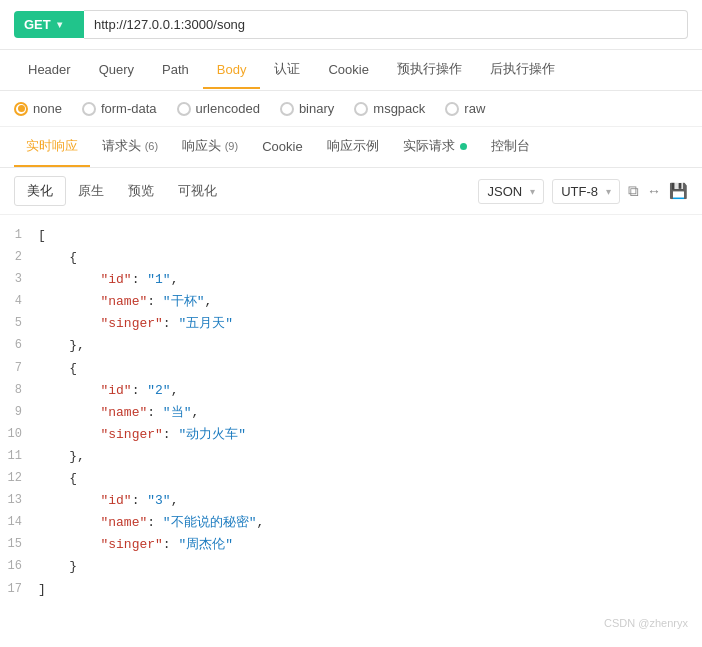  Describe the element at coordinates (351, 391) in the screenshot. I see `json-line-8: 8 "id": "2",` at that location.